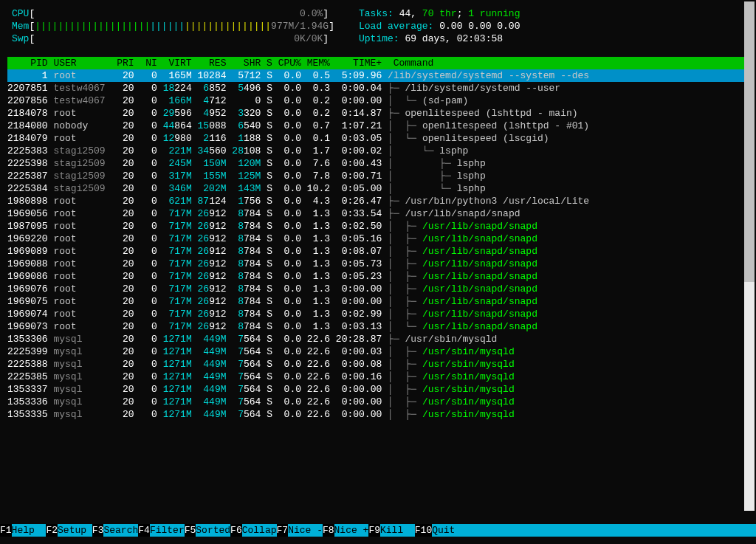 The width and height of the screenshot is (756, 544). I want to click on process-row: 2207856 testw4067 20 0 166M 4712 0 S 0.0…, so click(378, 100).